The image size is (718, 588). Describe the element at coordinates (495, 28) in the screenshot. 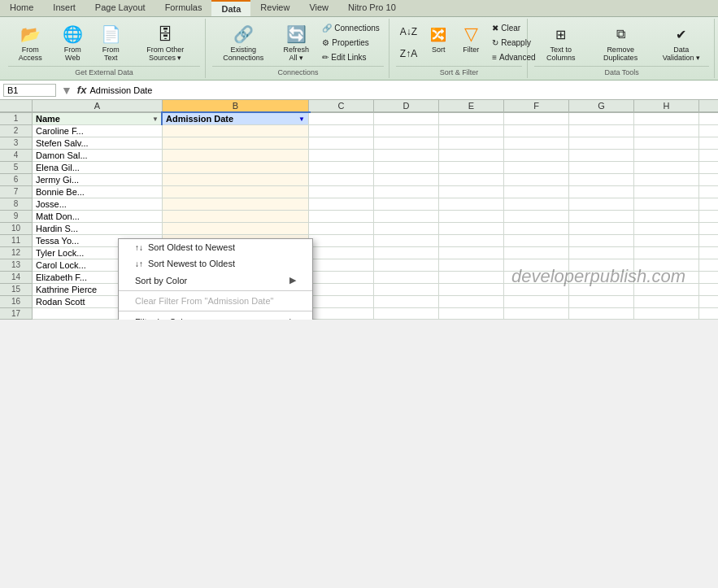

I see `clear-icon: ✖` at that location.